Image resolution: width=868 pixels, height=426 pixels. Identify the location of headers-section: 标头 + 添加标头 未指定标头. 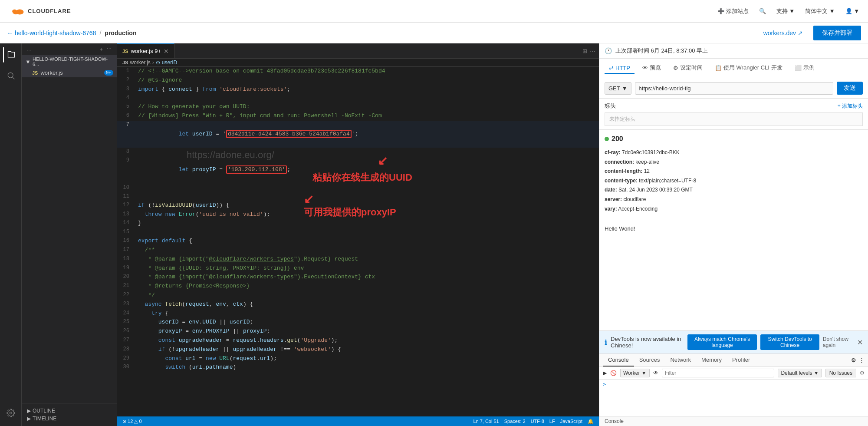
(733, 114).